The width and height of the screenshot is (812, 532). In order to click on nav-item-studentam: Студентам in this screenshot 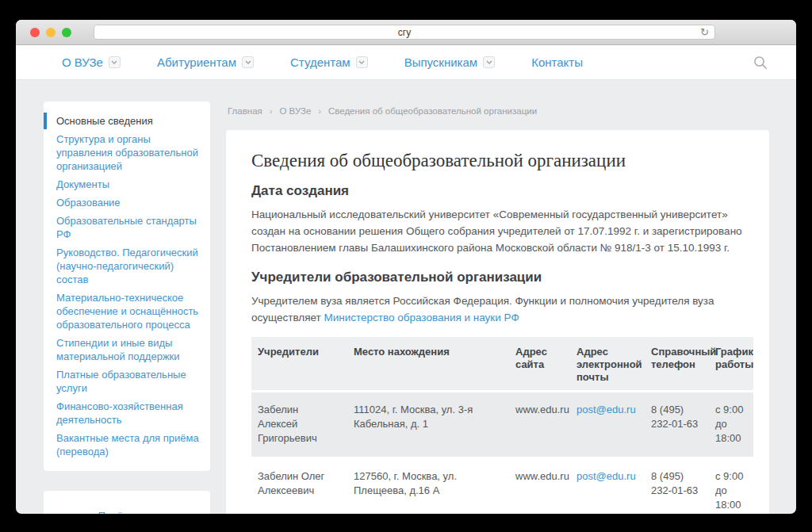, I will do `click(329, 62)`.